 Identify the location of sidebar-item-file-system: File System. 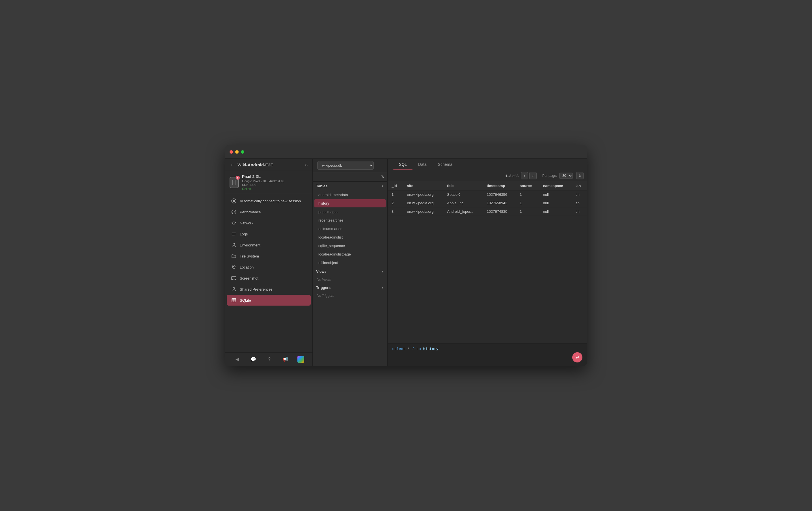
(268, 256).